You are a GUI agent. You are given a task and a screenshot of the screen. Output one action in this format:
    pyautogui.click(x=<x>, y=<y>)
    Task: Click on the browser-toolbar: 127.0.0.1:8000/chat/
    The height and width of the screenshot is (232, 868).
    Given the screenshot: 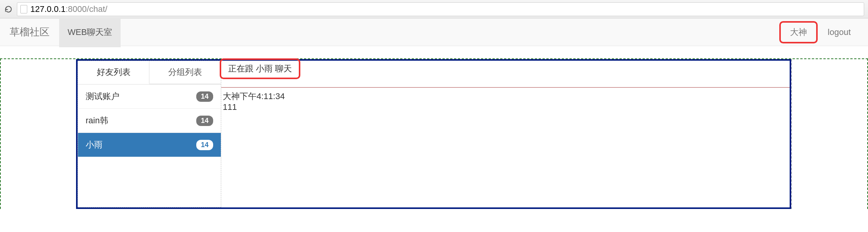 What is the action you would take?
    pyautogui.click(x=434, y=9)
    